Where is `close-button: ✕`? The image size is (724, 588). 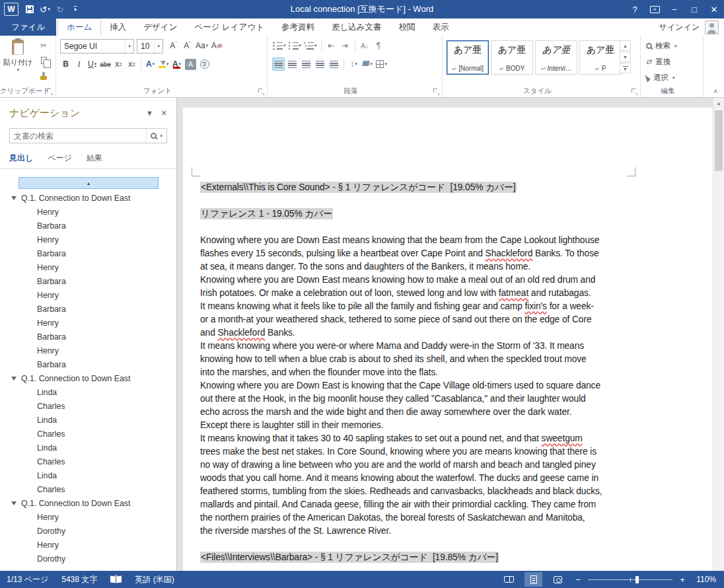 close-button: ✕ is located at coordinates (714, 9).